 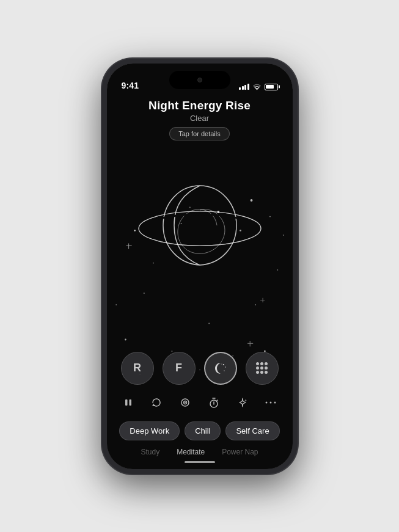 What do you see at coordinates (137, 368) in the screenshot?
I see `r-button: R` at bounding box center [137, 368].